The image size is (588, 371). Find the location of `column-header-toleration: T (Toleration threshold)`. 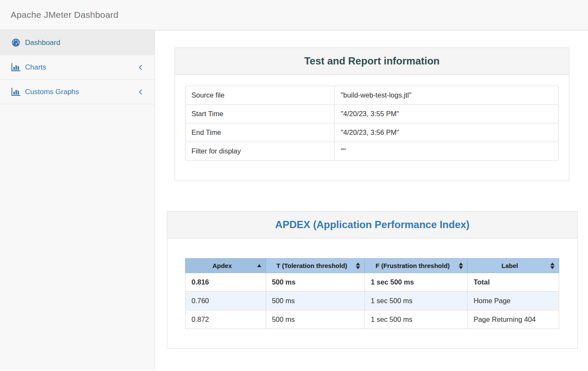

column-header-toleration: T (Toleration threshold) is located at coordinates (315, 266).